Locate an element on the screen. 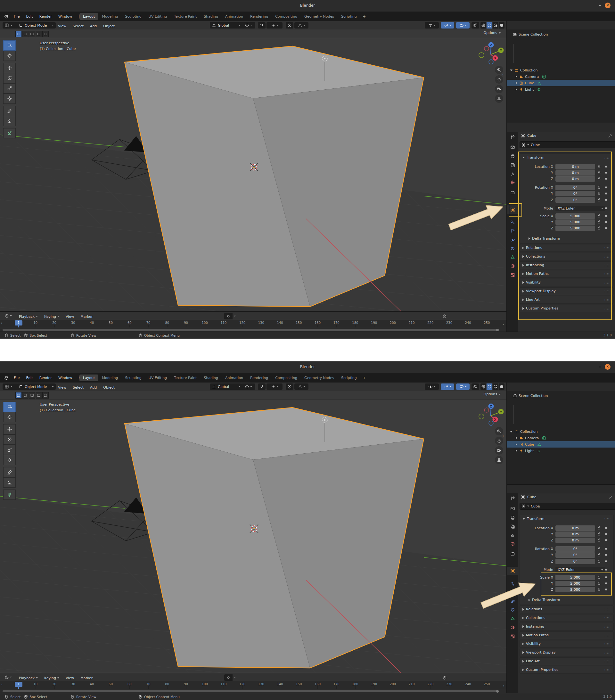 Image resolution: width=615 pixels, height=700 pixels. add-workspace-button: + is located at coordinates (364, 378).